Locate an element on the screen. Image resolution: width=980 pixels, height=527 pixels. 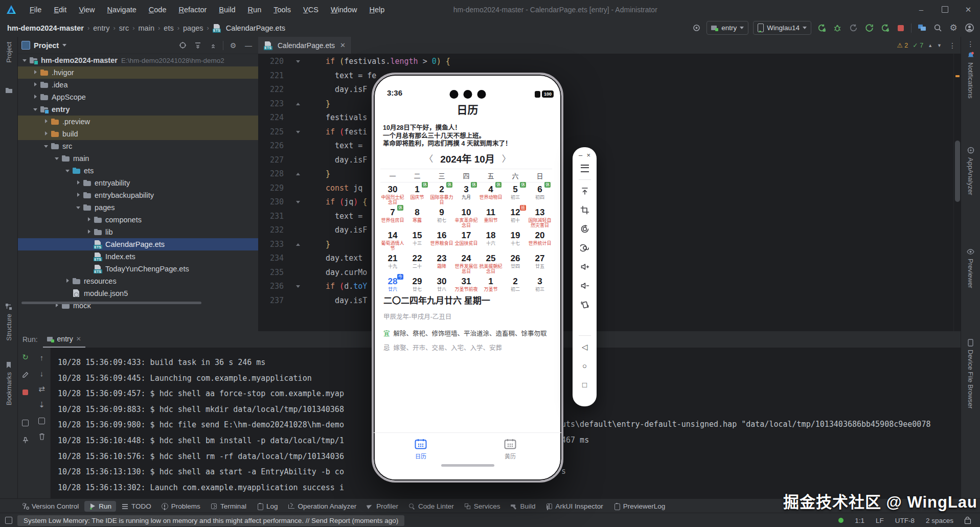
breadcrumb-item: src is located at coordinates (124, 28).